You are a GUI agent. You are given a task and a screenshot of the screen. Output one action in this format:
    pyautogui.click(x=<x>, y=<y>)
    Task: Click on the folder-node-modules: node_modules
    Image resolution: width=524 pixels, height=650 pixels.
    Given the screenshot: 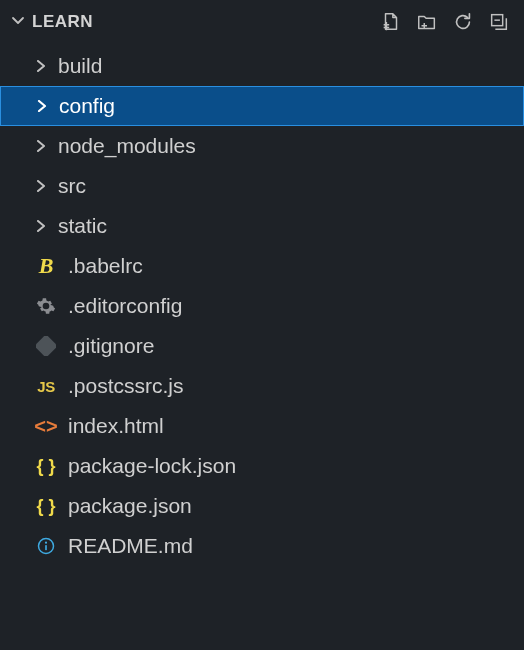 What is the action you would take?
    pyautogui.click(x=262, y=146)
    